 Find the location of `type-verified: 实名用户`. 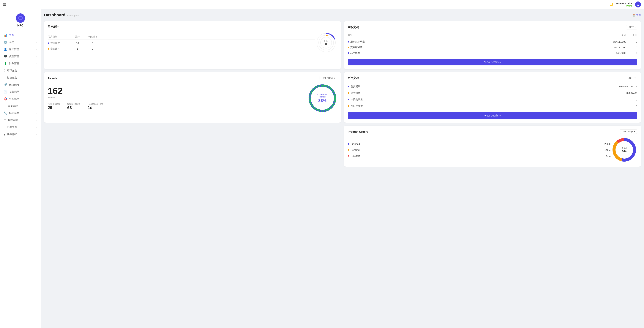

type-verified: 实名用户 is located at coordinates (55, 49).